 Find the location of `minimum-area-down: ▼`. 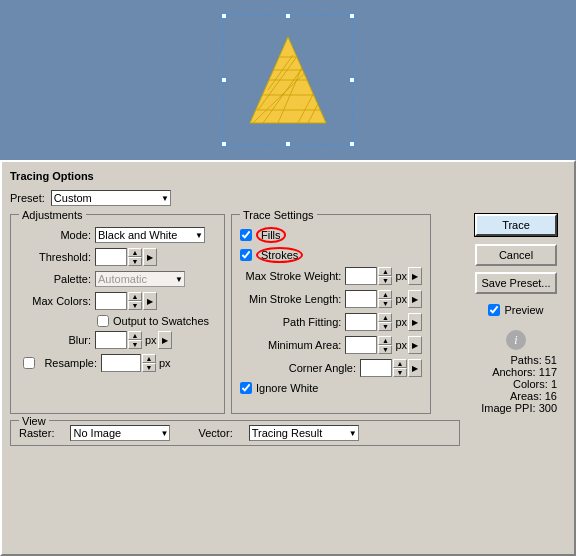

minimum-area-down: ▼ is located at coordinates (385, 350).